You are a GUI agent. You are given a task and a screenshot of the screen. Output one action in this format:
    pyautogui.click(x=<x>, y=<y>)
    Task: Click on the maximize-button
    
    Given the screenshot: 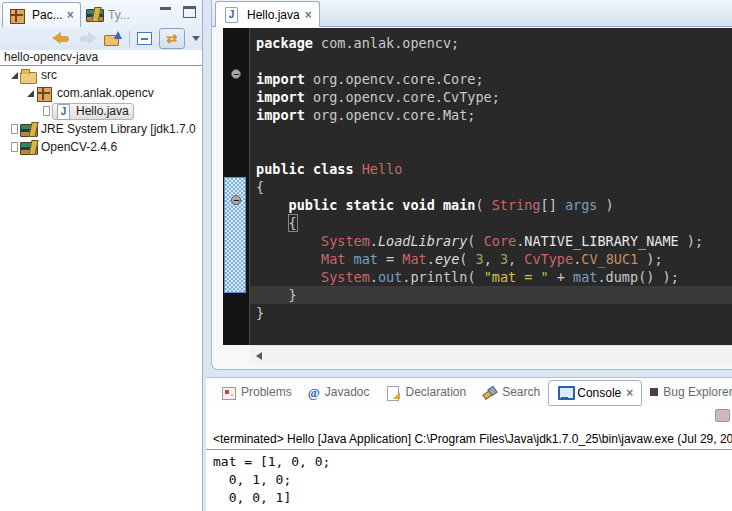 What is the action you would take?
    pyautogui.click(x=190, y=12)
    